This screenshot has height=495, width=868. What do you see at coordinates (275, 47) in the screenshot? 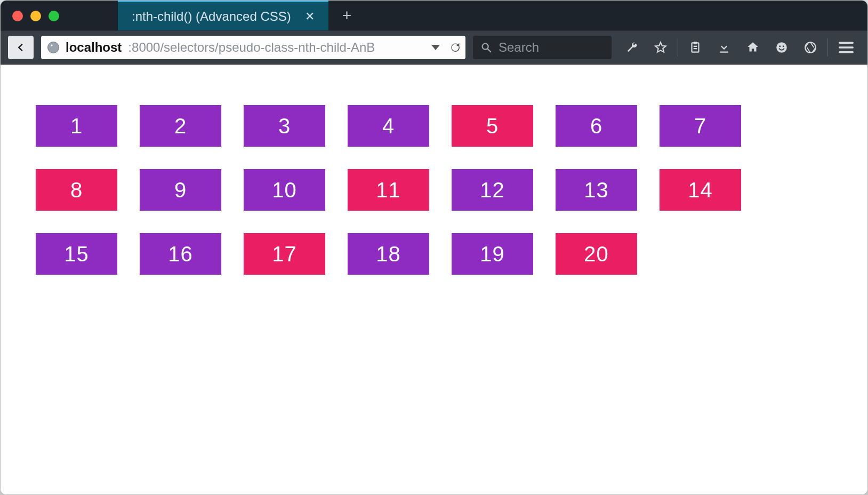
I see `url-path: :8000/selectors/pseudo-class-nth-child-A…` at bounding box center [275, 47].